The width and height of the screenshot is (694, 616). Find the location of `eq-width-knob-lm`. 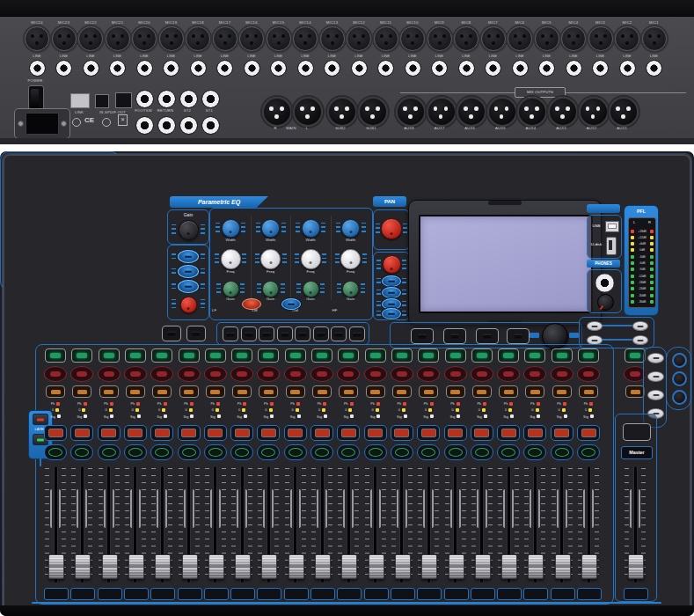

eq-width-knob-lm is located at coordinates (271, 229).